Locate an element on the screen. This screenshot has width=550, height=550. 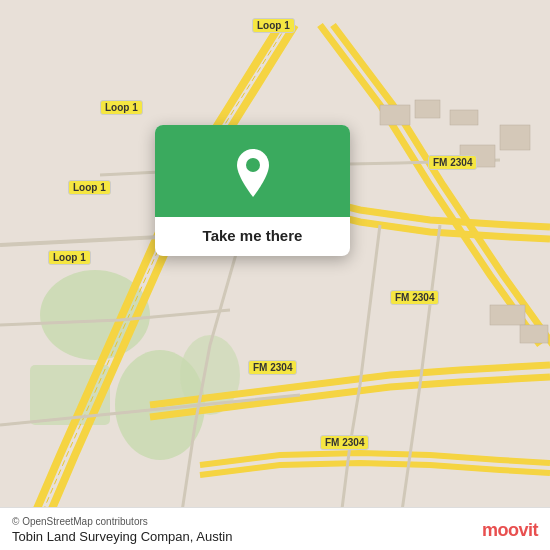
take-me-there-button: Take me there is located at coordinates (253, 236).